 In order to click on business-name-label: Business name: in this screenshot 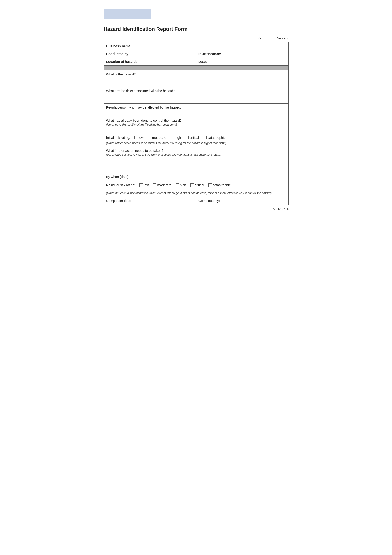, I will do `click(119, 46)`.